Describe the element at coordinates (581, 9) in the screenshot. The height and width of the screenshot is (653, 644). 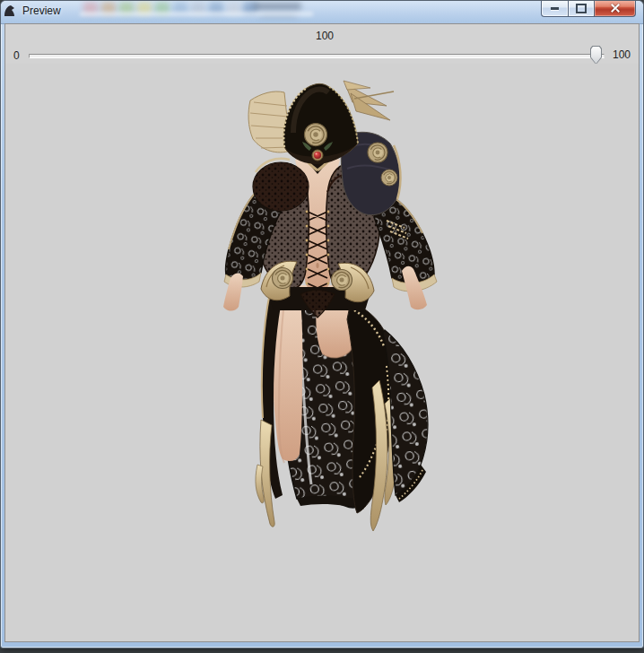
I see `maximize-icon` at that location.